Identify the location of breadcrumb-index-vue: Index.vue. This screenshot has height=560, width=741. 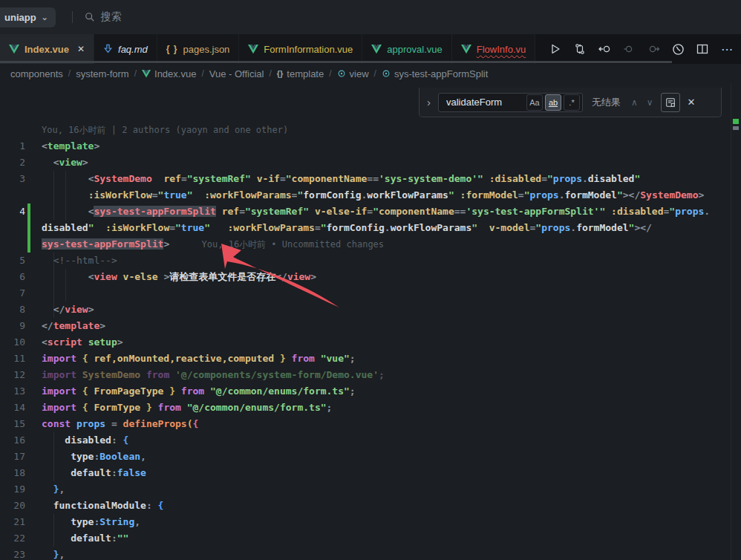
(169, 74).